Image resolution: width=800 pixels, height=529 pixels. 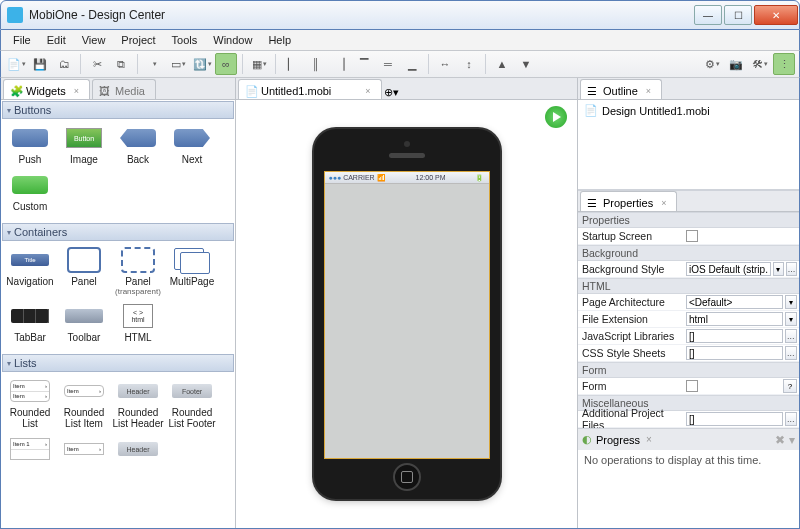 I want to click on startup-checkbox, so click(x=692, y=236).